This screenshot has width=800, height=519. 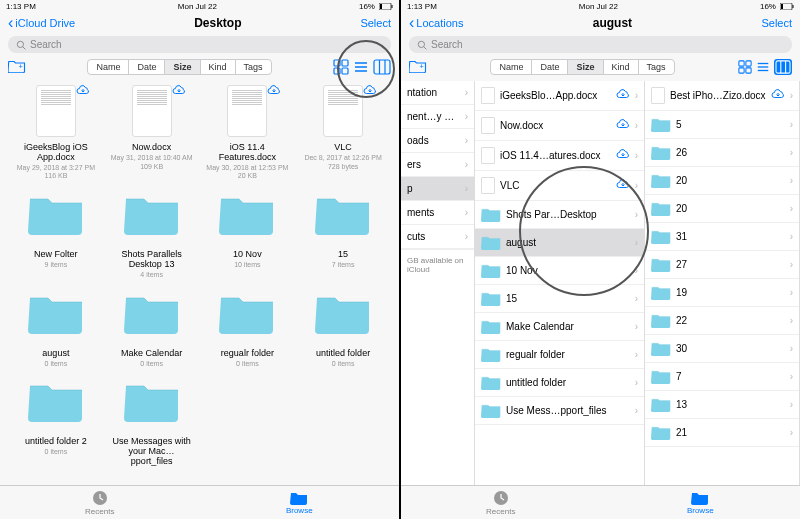 I want to click on column-row: 27›, so click(x=722, y=265).